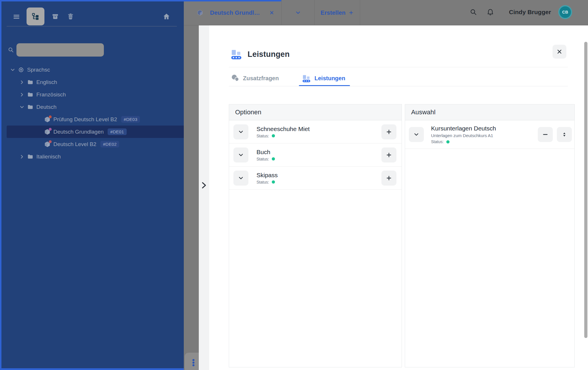 The height and width of the screenshot is (370, 588). I want to click on selection-list: Kursunterlagen Deutsch Unterlagen zum De…, so click(490, 134).